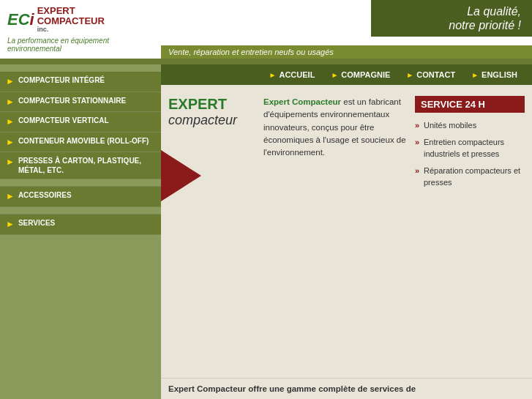  What do you see at coordinates (470, 233) in the screenshot?
I see `service-block: SERVICE 24 H Unités mobiles Entretien co…` at bounding box center [470, 233].